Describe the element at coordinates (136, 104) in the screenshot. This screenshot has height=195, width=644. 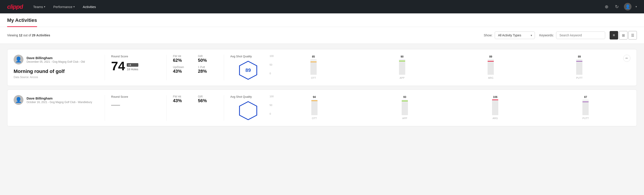
I see `score-main-2: —` at that location.